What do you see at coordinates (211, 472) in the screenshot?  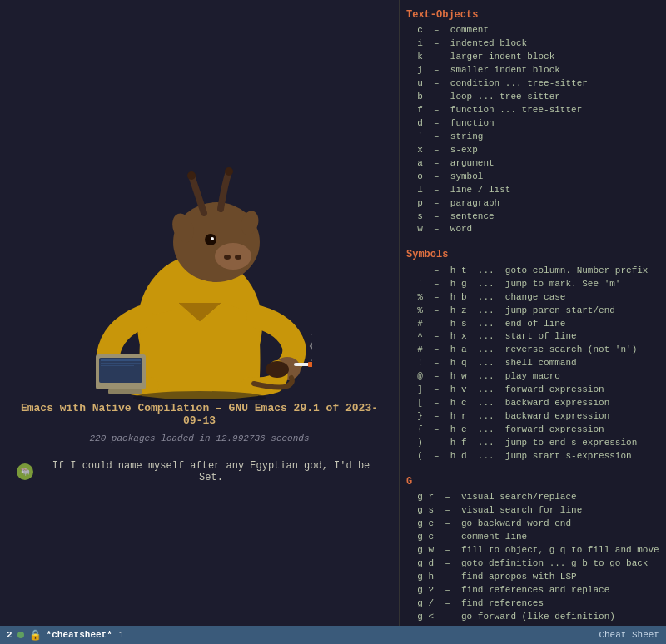 I see `quote-text: If I could name myself after any Egyptia…` at bounding box center [211, 472].